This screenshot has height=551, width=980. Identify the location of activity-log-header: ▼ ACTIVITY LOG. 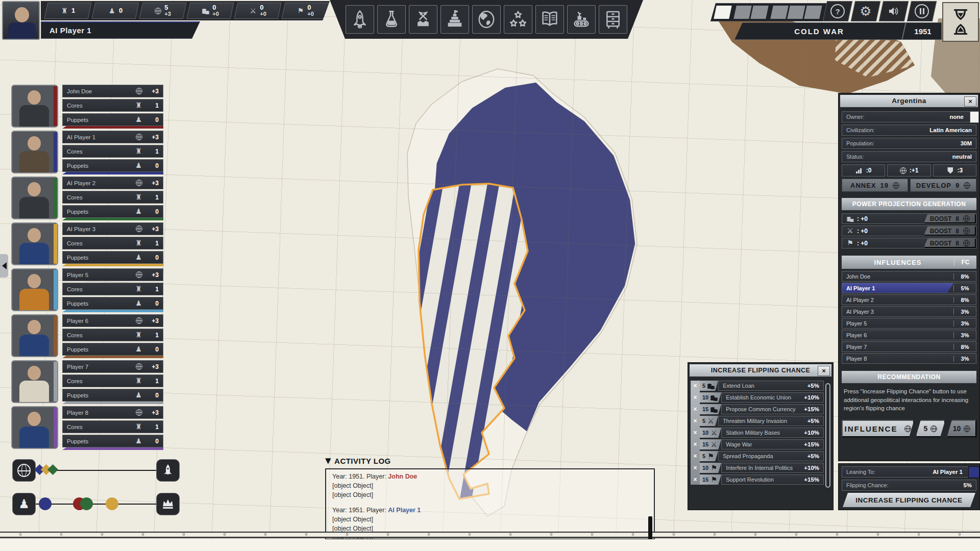
(358, 461).